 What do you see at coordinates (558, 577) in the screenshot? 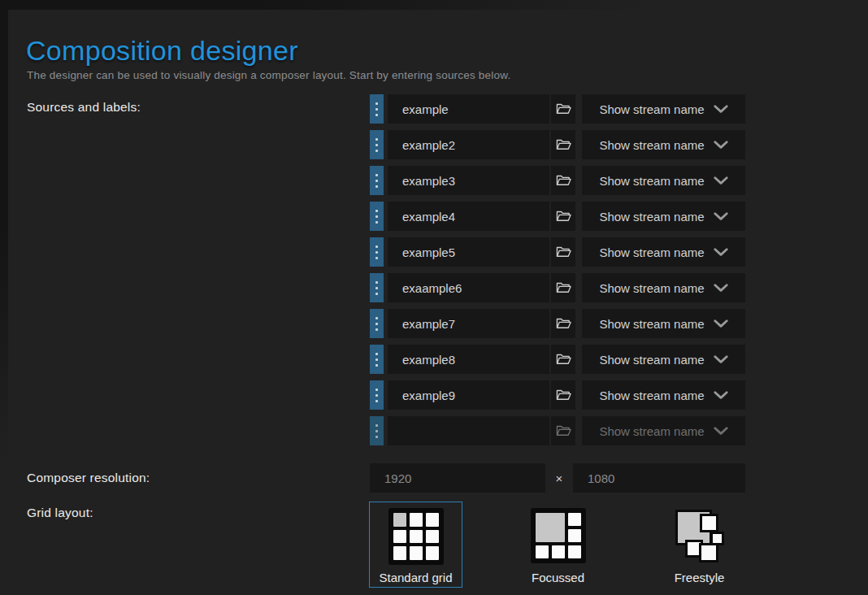
I see `grid-option-label: Focussed` at bounding box center [558, 577].